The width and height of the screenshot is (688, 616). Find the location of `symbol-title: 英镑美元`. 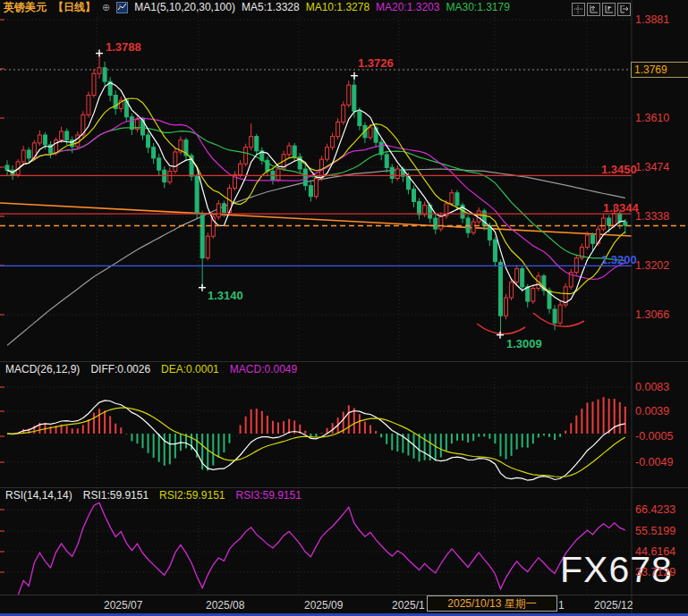

symbol-title: 英镑美元 is located at coordinates (25, 7).